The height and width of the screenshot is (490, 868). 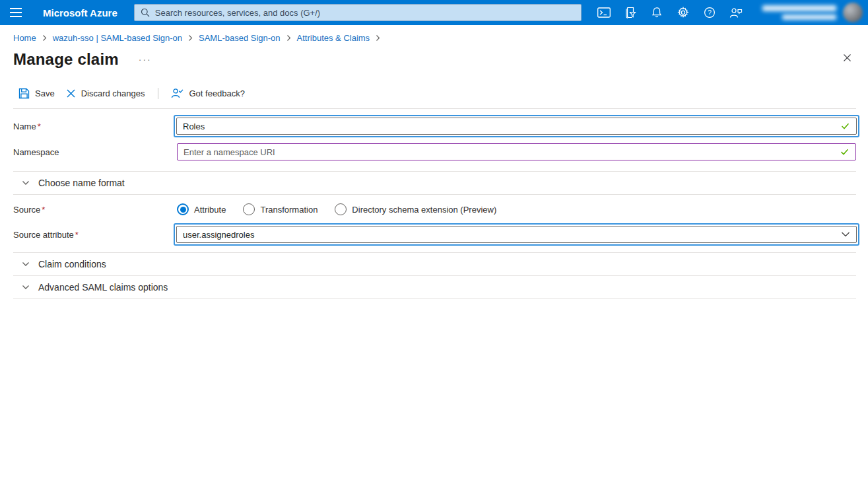 What do you see at coordinates (183, 209) in the screenshot?
I see `radio-selected-icon` at bounding box center [183, 209].